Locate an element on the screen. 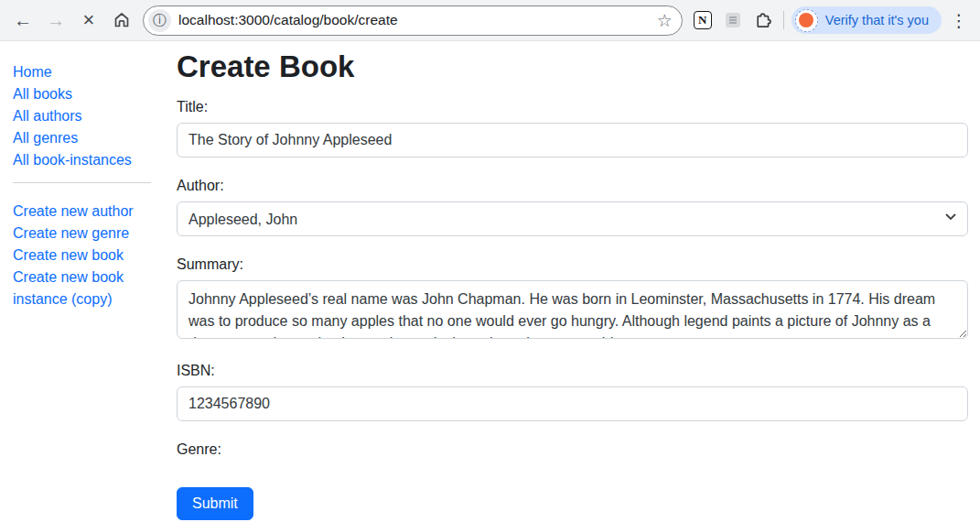  all-genres-link: All genres is located at coordinates (46, 137).